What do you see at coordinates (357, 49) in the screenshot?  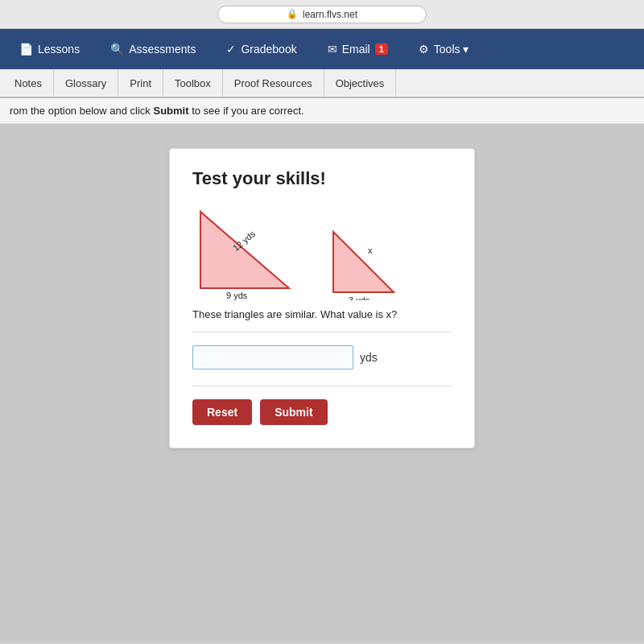 I see `nav-email: ✉ Email 1` at bounding box center [357, 49].